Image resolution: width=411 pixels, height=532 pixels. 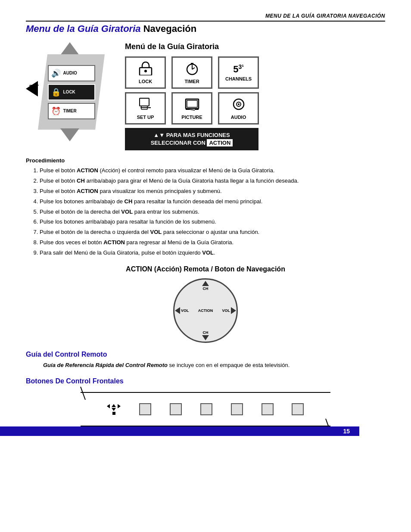 What do you see at coordinates (212, 243) in the screenshot?
I see `list-item: Pulse dos veces el botón ACTION para reg…` at bounding box center [212, 243].